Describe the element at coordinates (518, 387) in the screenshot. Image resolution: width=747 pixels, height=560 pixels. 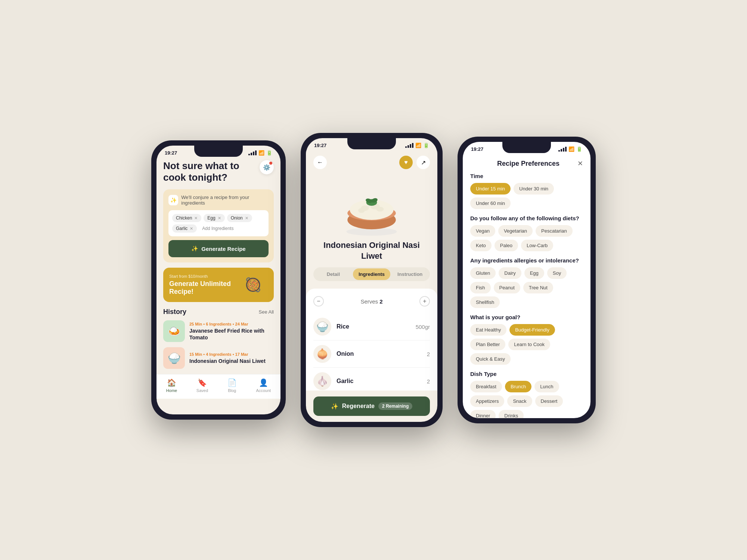
I see `chip-brunch: Brunch` at that location.